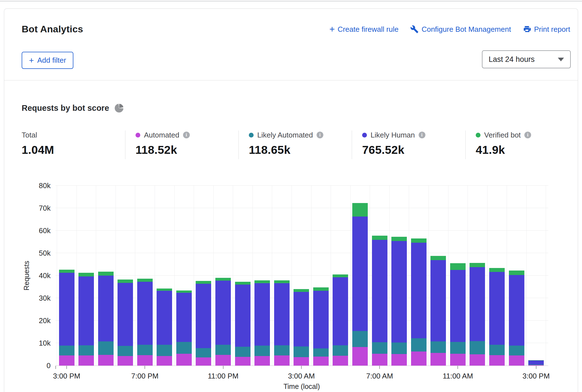 Image resolution: width=582 pixels, height=392 pixels. What do you see at coordinates (301, 361) in the screenshot?
I see `bar-300AM-automated` at bounding box center [301, 361].